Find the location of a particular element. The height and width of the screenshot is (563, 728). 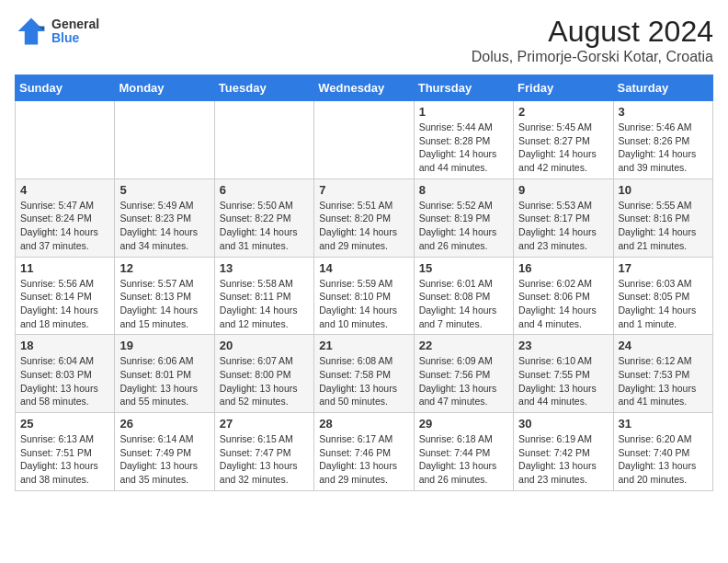

calendar-week-row: 11Sunrise: 5:56 AM Sunset: 8:14 PM Dayli… is located at coordinates (364, 296).